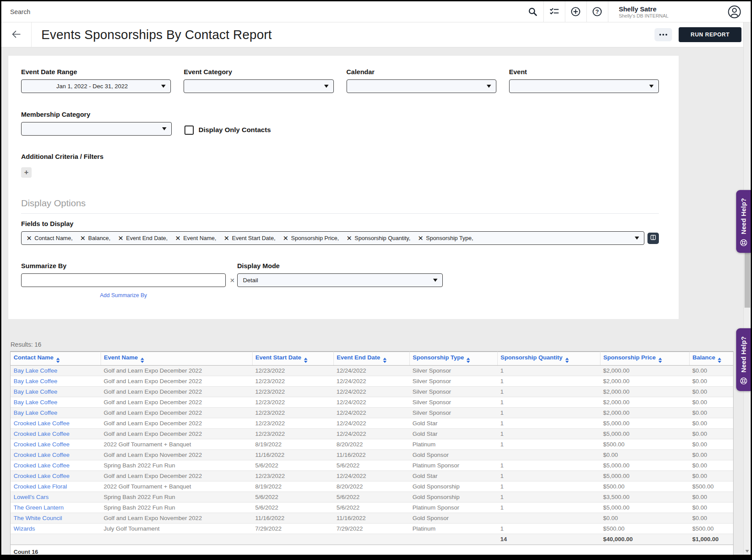 The image size is (752, 560). I want to click on column-layout-button, so click(653, 238).